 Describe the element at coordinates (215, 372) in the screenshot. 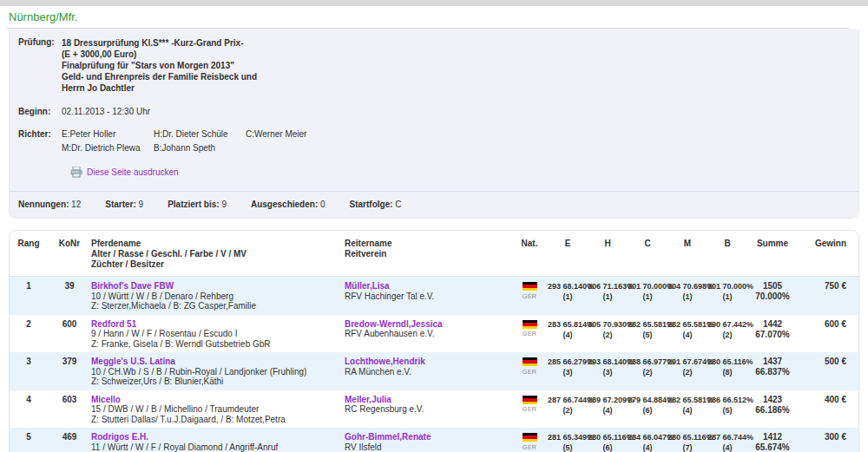

I see `horse-details: 10 / CH.Wb / S / B / Rubin-Royal / Landj…` at that location.